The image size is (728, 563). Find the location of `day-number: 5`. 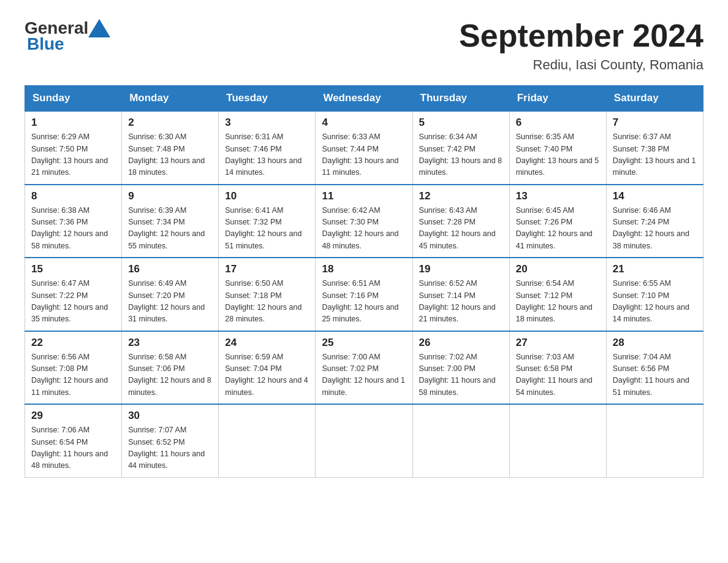

day-number: 5 is located at coordinates (461, 123).